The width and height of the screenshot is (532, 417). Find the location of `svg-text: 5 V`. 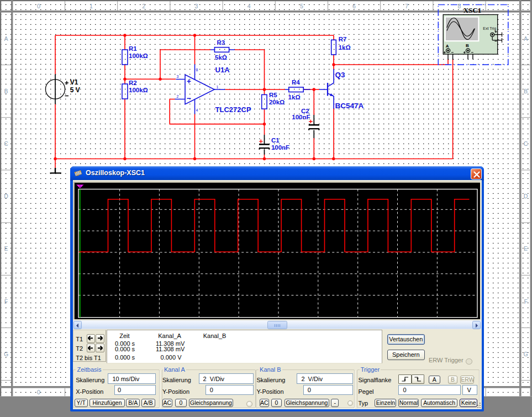

svg-text: 5 V is located at coordinates (75, 90).